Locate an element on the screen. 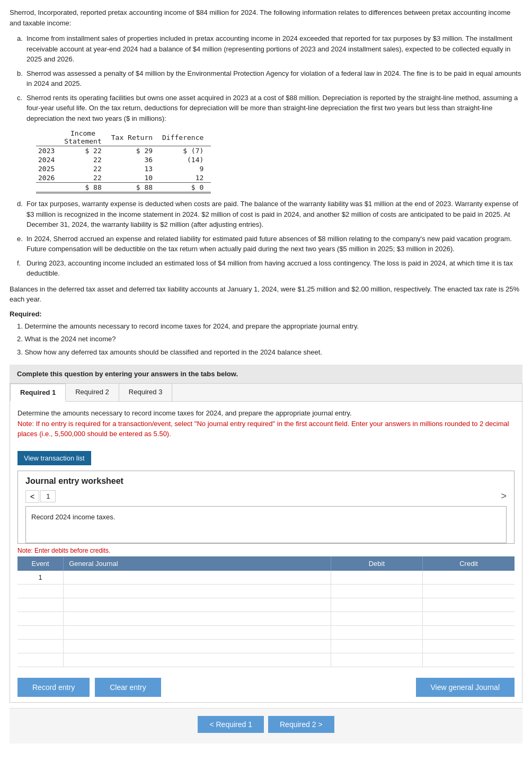 This screenshot has height=779, width=532. dep-diff-2026: 12 is located at coordinates (185, 178).